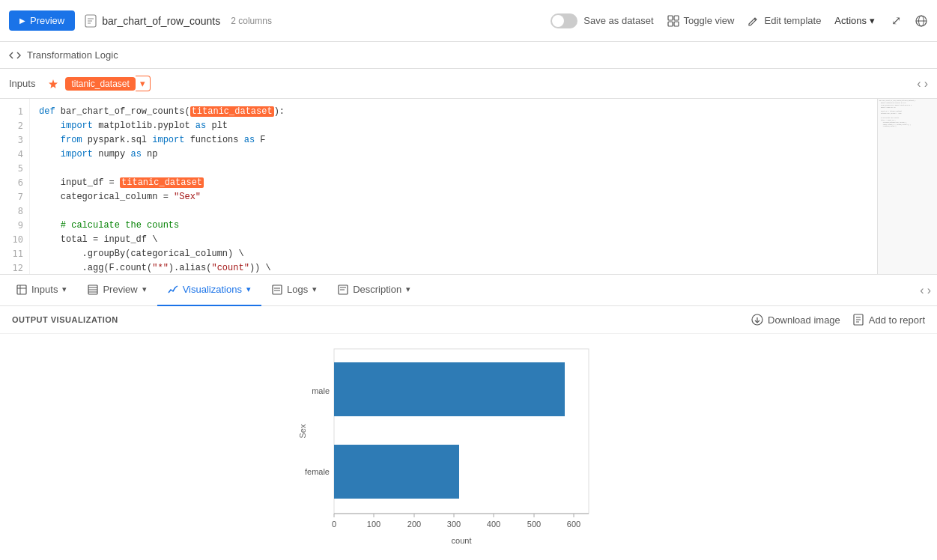 This screenshot has width=937, height=560. I want to click on bar-female, so click(397, 472).